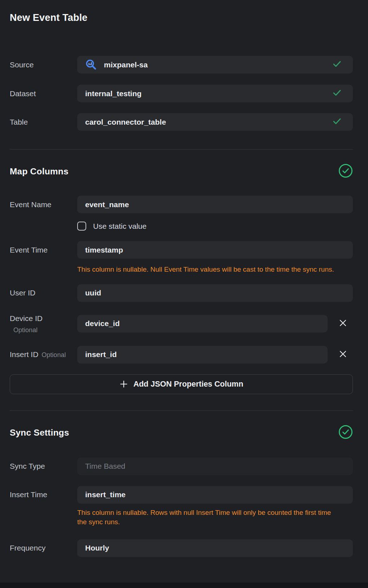 The height and width of the screenshot is (588, 368). Describe the element at coordinates (105, 495) in the screenshot. I see `insert-time-value: insert_time` at that location.